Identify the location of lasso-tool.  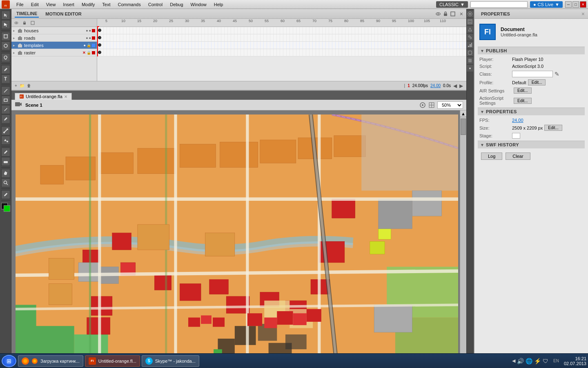
(6, 58).